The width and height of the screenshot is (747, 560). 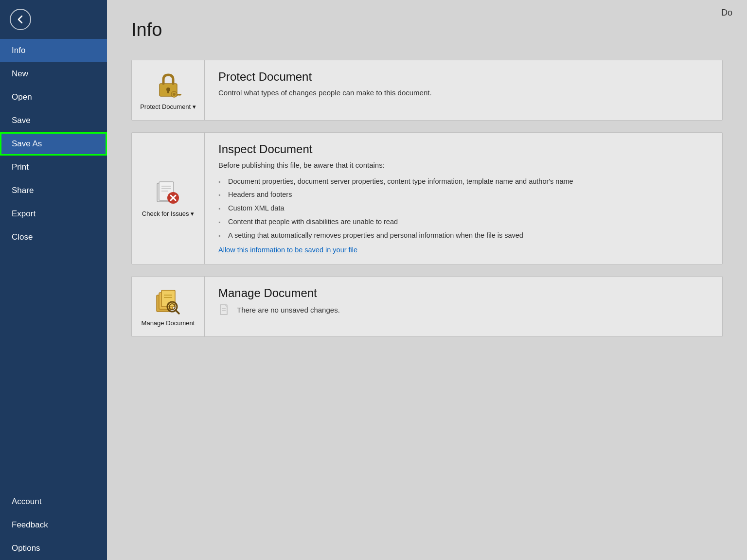 What do you see at coordinates (727, 13) in the screenshot?
I see `document-title: Do` at bounding box center [727, 13].